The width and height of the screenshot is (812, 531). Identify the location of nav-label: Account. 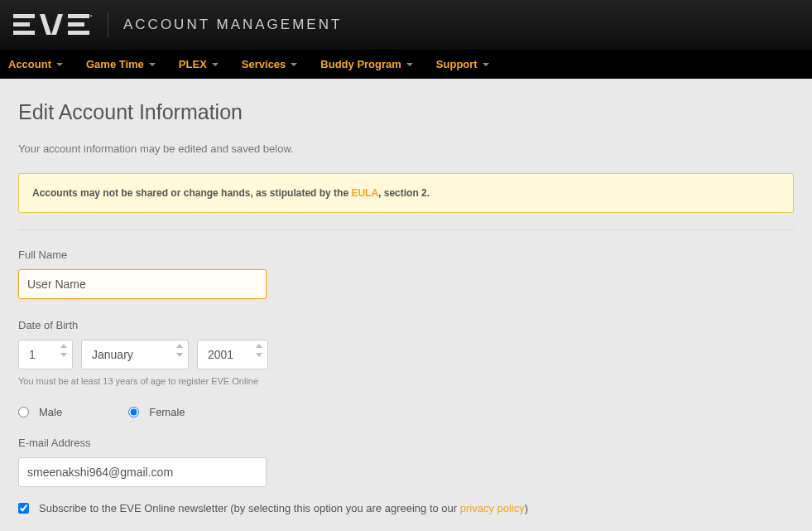
(30, 65).